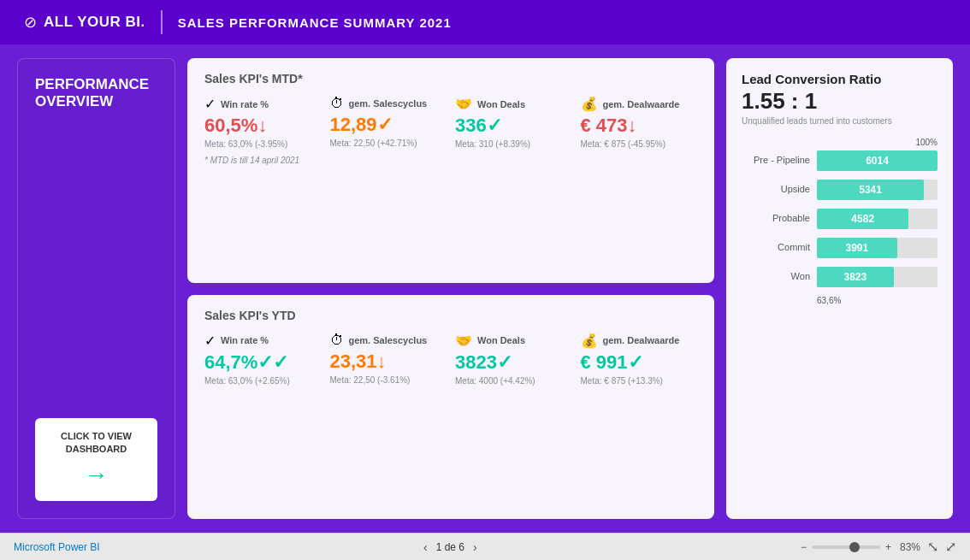 This screenshot has width=970, height=560. Describe the element at coordinates (640, 104) in the screenshot. I see `mtd-dealwaarde-header: 💰 gem. Dealwaarde` at that location.